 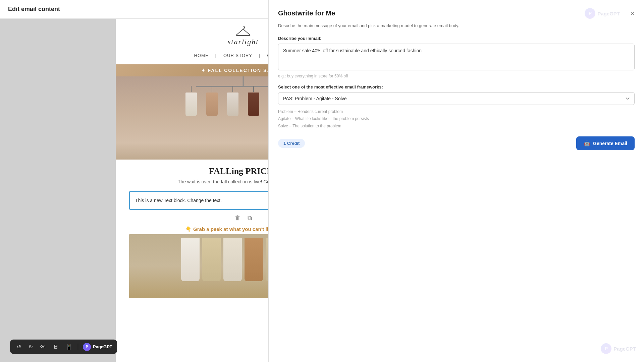 I want to click on nav-item-home: HOME, so click(x=201, y=56).